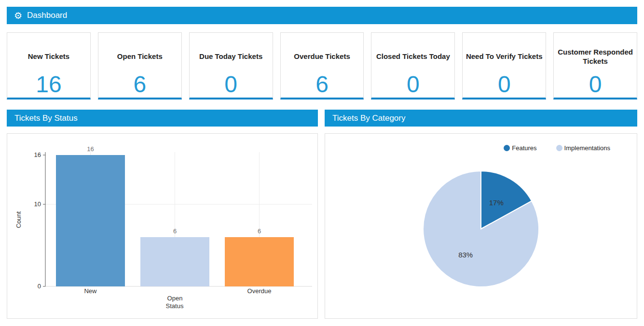  Describe the element at coordinates (481, 118) in the screenshot. I see `category-panel-header: Tickets By Category` at that location.